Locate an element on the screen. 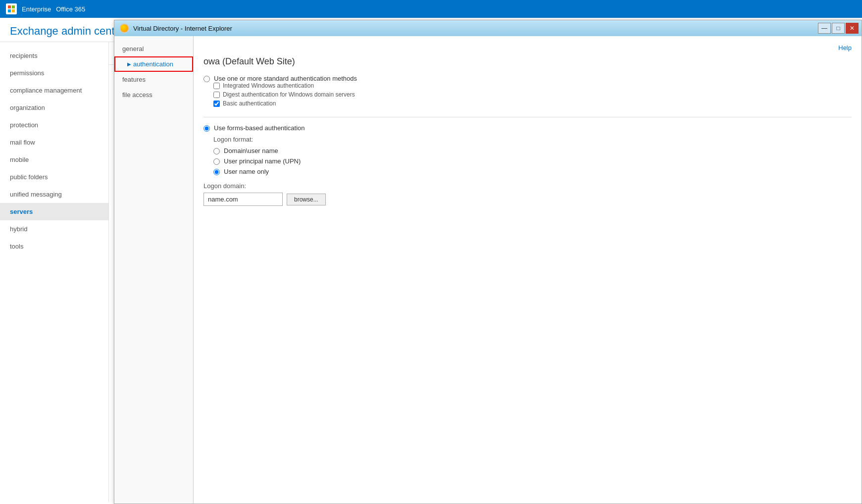 This screenshot has height=504, width=862. ie-globe-icon is located at coordinates (124, 28).